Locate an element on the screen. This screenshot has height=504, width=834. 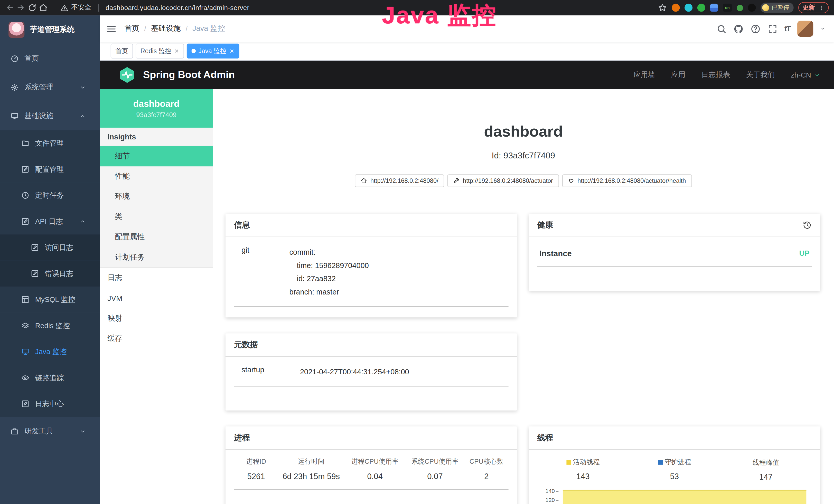
instance-header: dashboard 93a3fc7f7409 is located at coordinates (156, 108).